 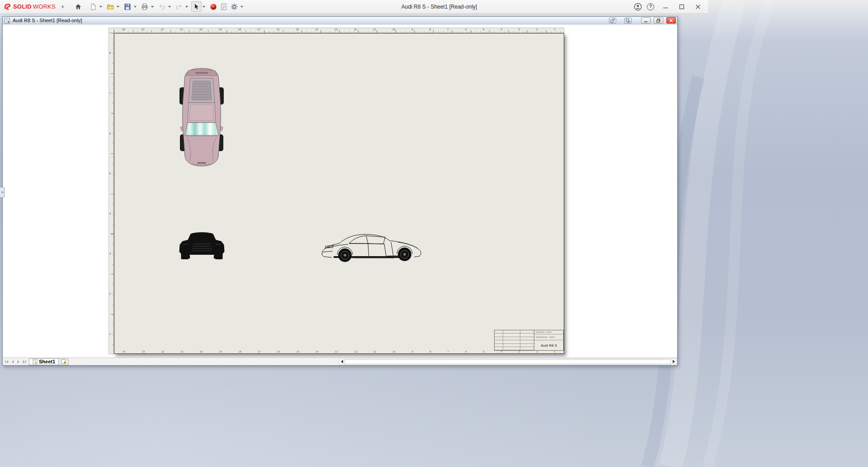 What do you see at coordinates (669, 7) in the screenshot?
I see `titlebar-right-controls: ?` at bounding box center [669, 7].